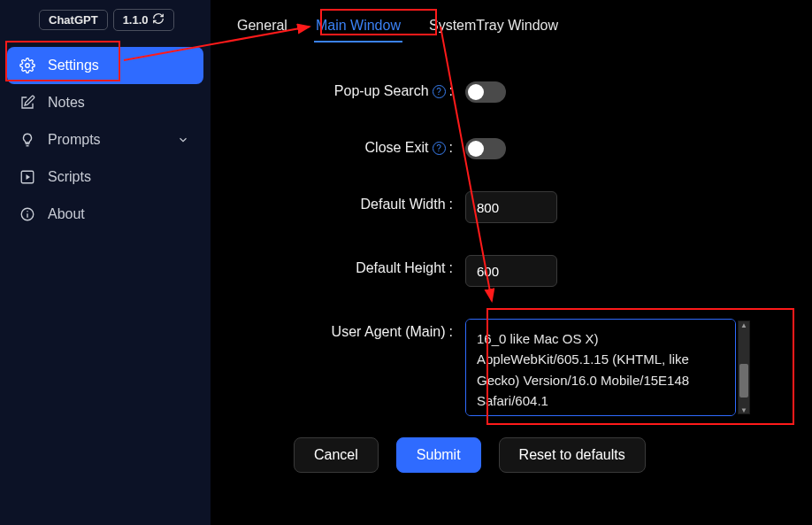 Image resolution: width=812 pixels, height=525 pixels. I want to click on sidebar-item-label: Settings, so click(73, 66).